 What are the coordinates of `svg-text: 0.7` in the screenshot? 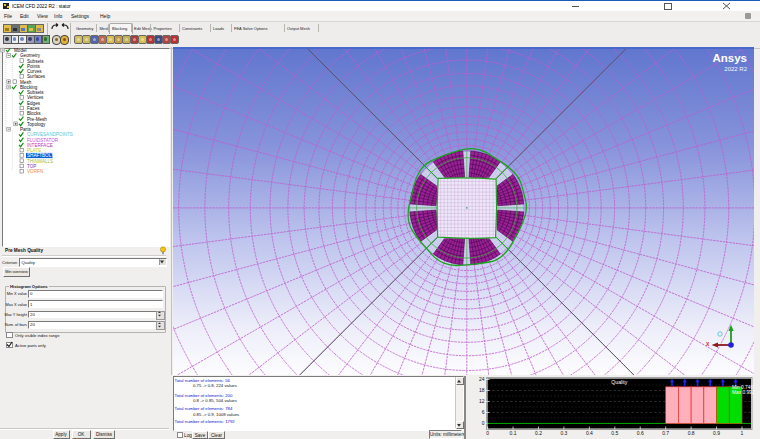 It's located at (666, 433).